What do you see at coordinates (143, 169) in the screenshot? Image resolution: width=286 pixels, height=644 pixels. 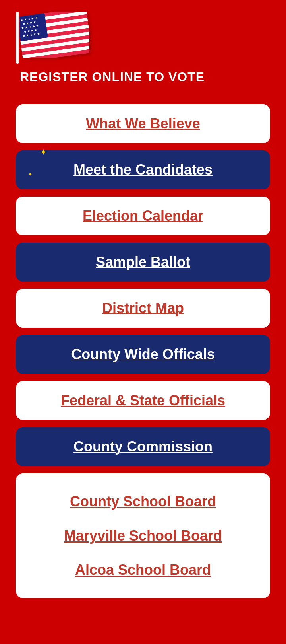 I see `meet-candidates-label: Meet the Candidates` at bounding box center [143, 169].